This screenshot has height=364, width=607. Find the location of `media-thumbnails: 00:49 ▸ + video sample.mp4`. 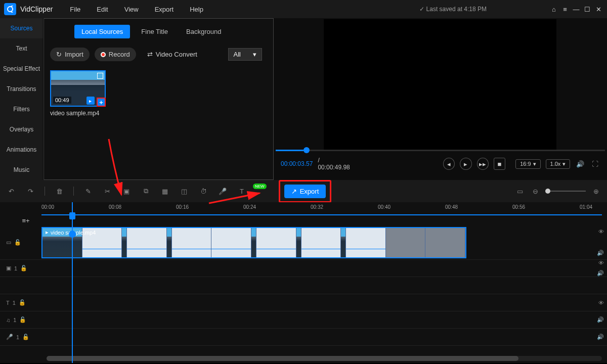

media-thumbnails: 00:49 ▸ + video sample.mp4 is located at coordinates (159, 94).